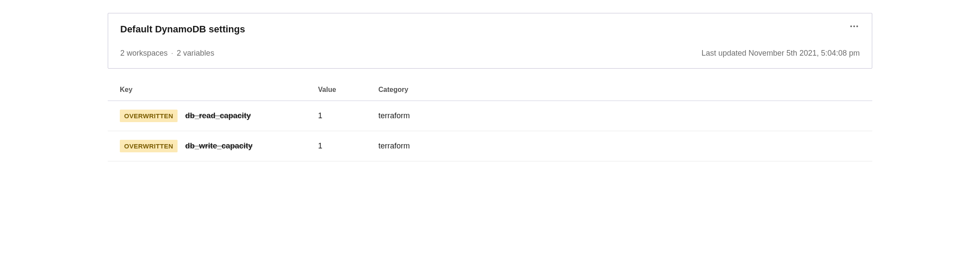  I want to click on table-row: OVERWRITTEN db_write_capacity 1 terrafor…, so click(490, 146).